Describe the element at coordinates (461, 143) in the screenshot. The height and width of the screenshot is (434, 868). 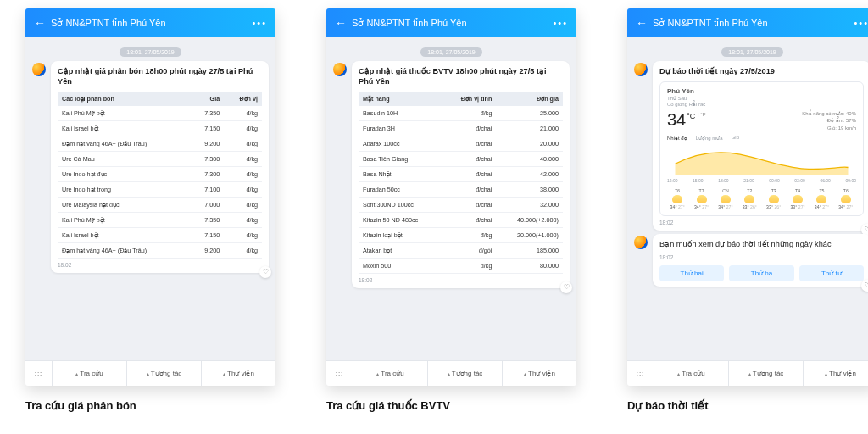
I see `table-row: Abafax 100ccđ/chai20.000` at that location.